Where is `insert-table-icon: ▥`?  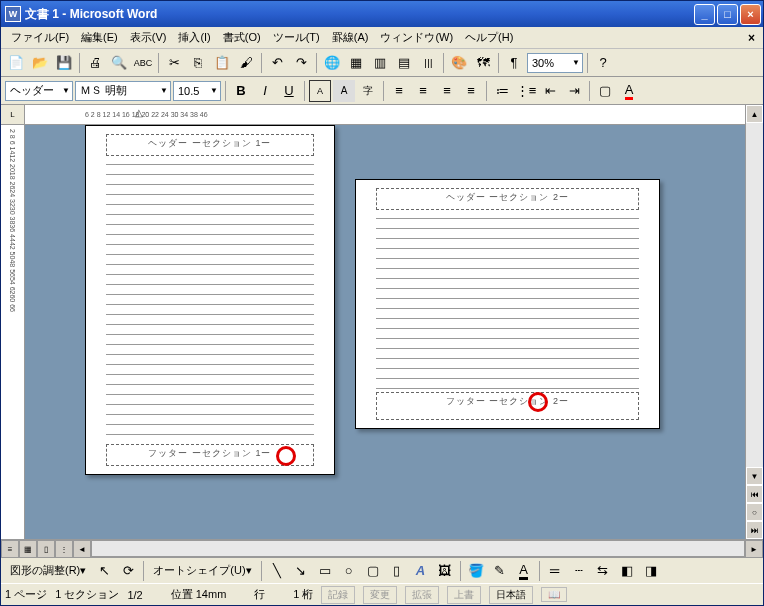
insert-table-icon: ▥ is located at coordinates (380, 63).